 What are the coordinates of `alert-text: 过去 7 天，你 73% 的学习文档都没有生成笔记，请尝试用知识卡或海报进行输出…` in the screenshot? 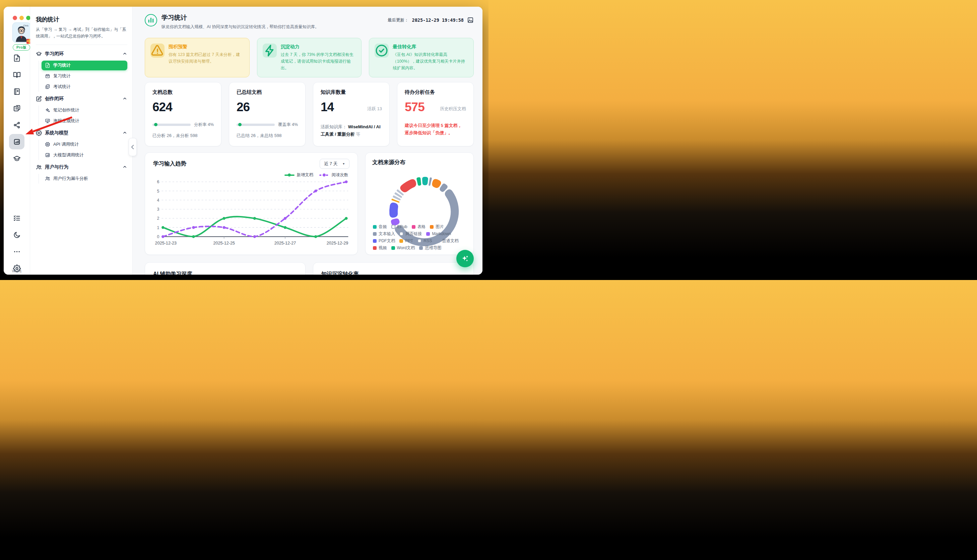 It's located at (318, 62).